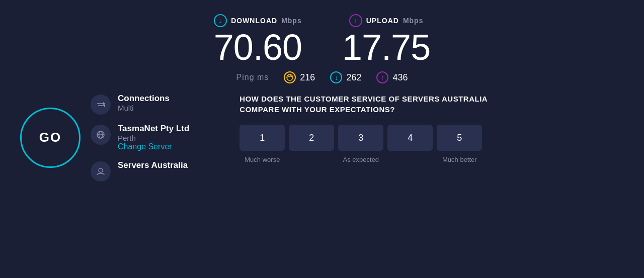  What do you see at coordinates (153, 165) in the screenshot?
I see `host-name: Servers Australia` at bounding box center [153, 165].